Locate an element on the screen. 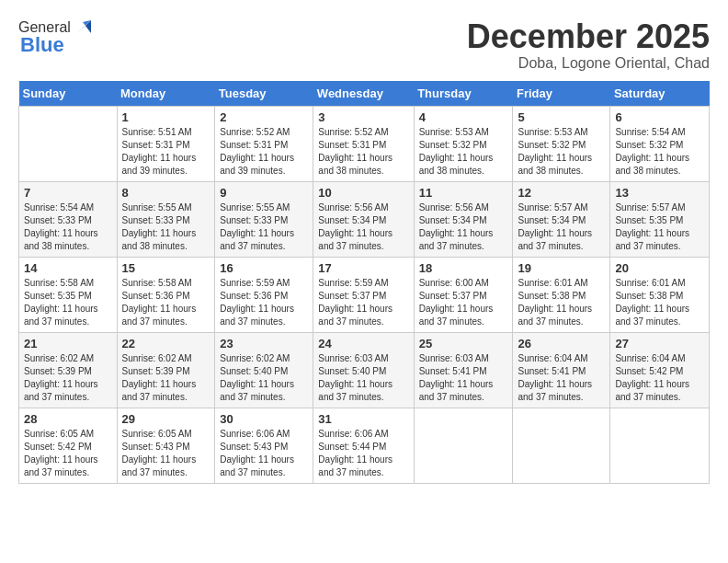  day-cell: 31Sunrise: 6:06 AM Sunset: 5:44 PM Dayli… is located at coordinates (364, 445).